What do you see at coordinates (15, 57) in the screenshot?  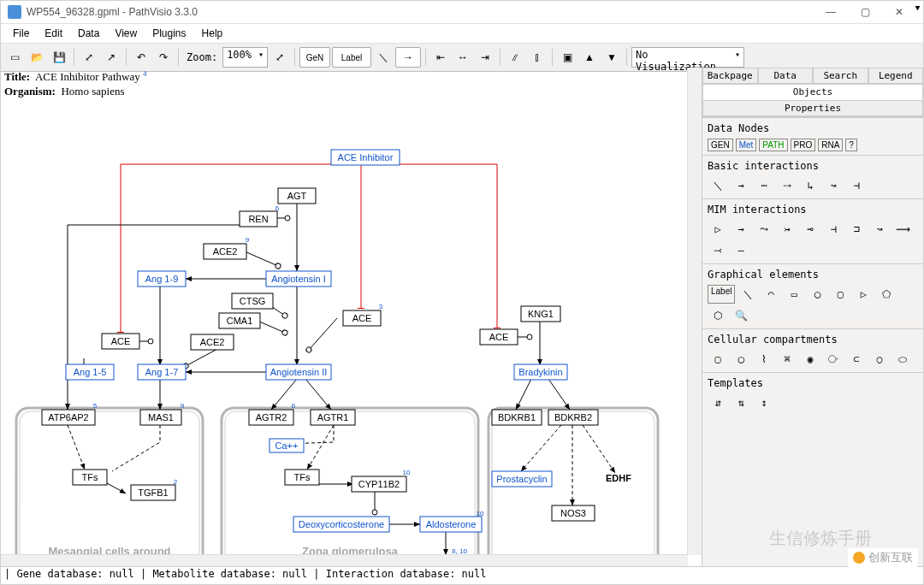 I see `new-icon: ▭` at bounding box center [15, 57].